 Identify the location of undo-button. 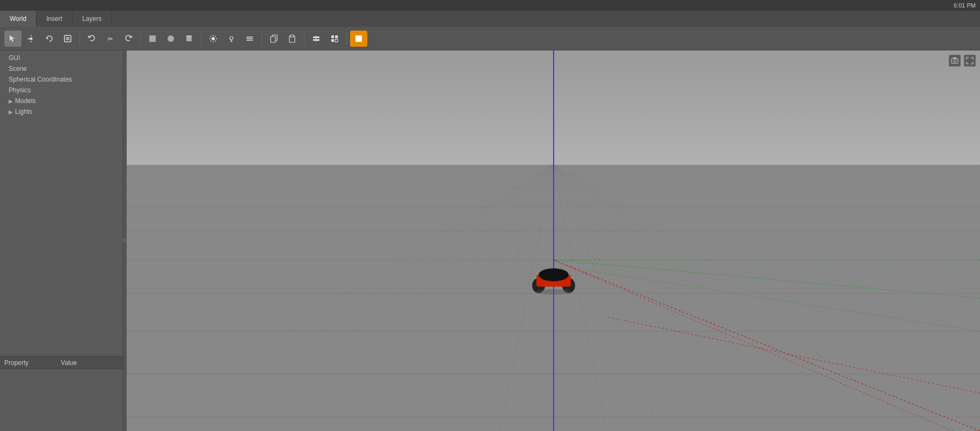
(92, 39).